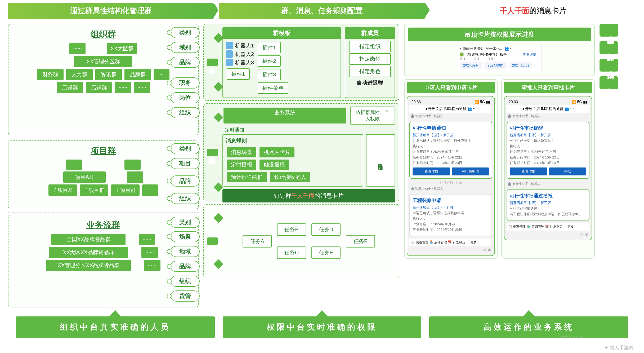  What do you see at coordinates (301, 241) in the screenshot?
I see `panel-task: 任务配置 任务A 任务B 任务C 任务D 任务E 任务F` at bounding box center [301, 241].